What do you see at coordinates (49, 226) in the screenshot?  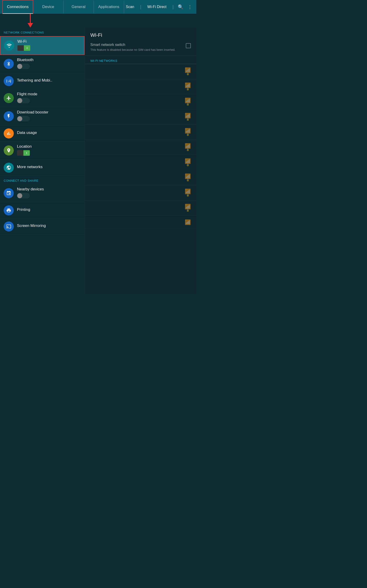 I see `screenmirroring-content: Screen Mirroring` at bounding box center [49, 226].